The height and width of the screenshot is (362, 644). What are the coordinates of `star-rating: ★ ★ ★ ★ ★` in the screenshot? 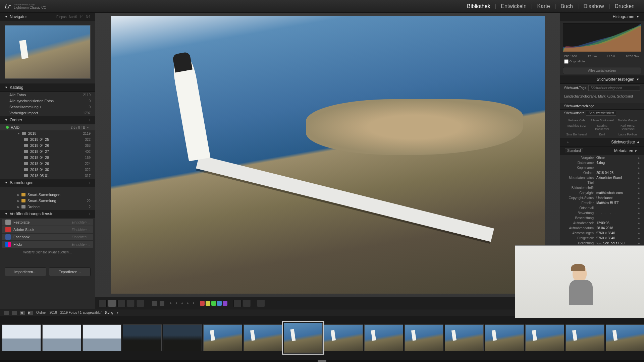 It's located at (182, 303).